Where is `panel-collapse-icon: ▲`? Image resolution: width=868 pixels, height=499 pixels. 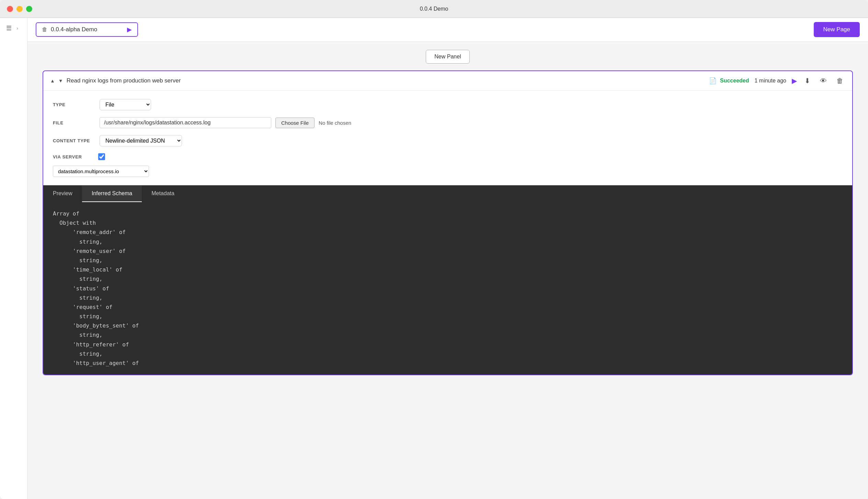 panel-collapse-icon: ▲ is located at coordinates (53, 81).